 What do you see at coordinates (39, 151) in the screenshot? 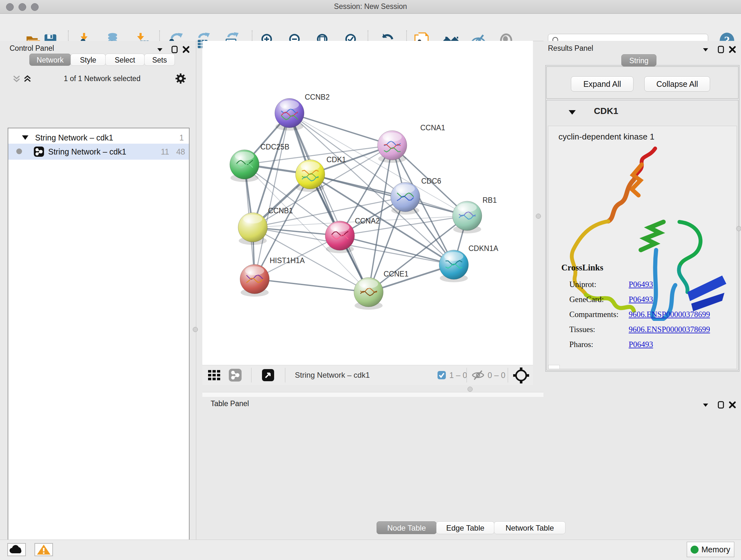
I see `network-badge-icon` at bounding box center [39, 151].